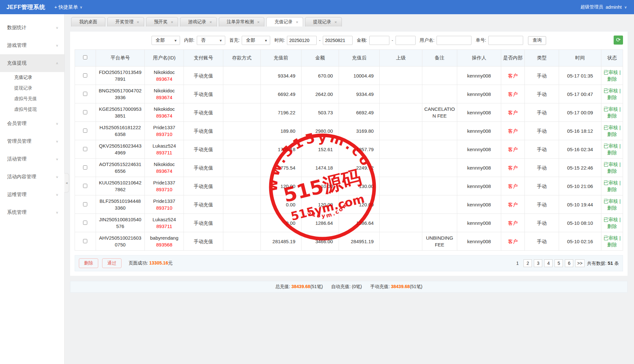 Image resolution: width=634 pixels, height=364 pixels. I want to click on page-total-unit: 元, so click(170, 263).